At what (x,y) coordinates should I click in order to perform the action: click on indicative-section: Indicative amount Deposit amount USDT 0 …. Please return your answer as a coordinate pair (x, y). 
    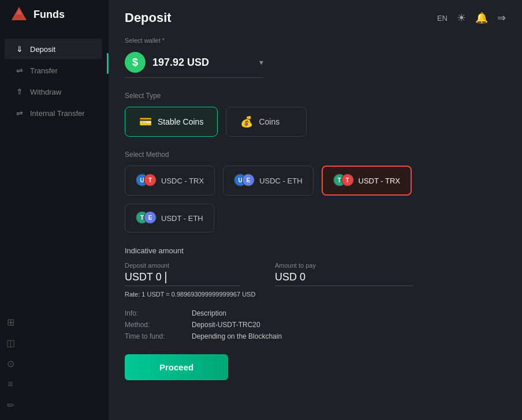
    Looking at the image, I should click on (315, 272).